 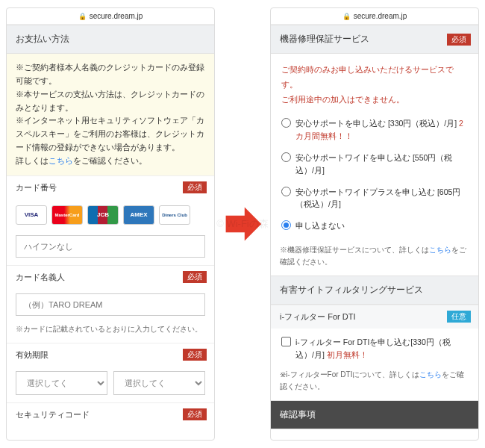 What do you see at coordinates (375, 225) in the screenshot?
I see `option-none: 申し込まない` at bounding box center [375, 225].